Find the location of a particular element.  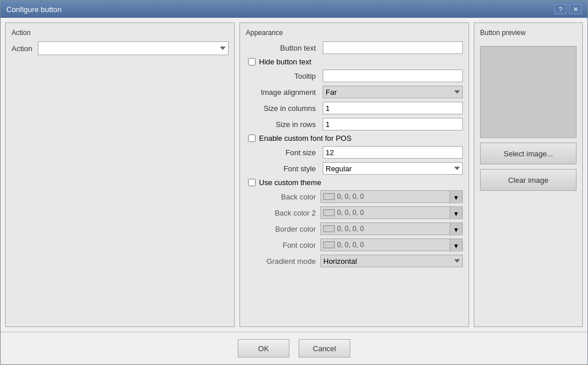

back-color-swatch is located at coordinates (329, 197).